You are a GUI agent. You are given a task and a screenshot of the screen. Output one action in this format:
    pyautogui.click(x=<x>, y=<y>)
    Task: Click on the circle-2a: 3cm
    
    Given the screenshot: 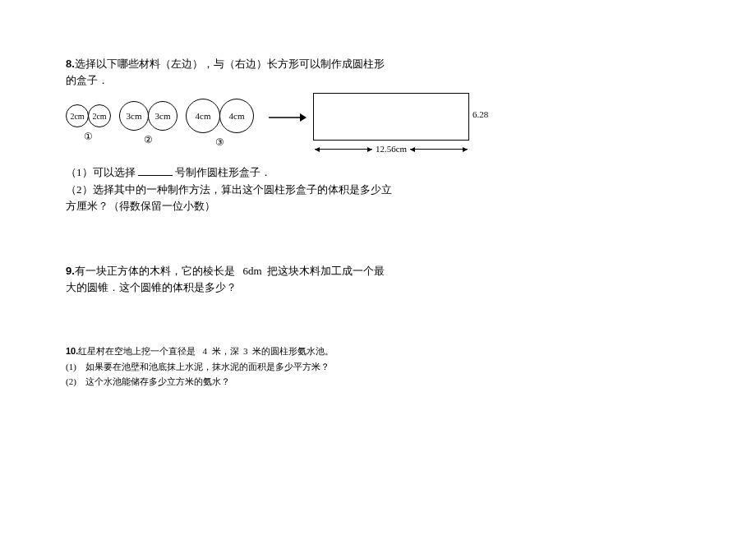 What is the action you would take?
    pyautogui.click(x=134, y=116)
    